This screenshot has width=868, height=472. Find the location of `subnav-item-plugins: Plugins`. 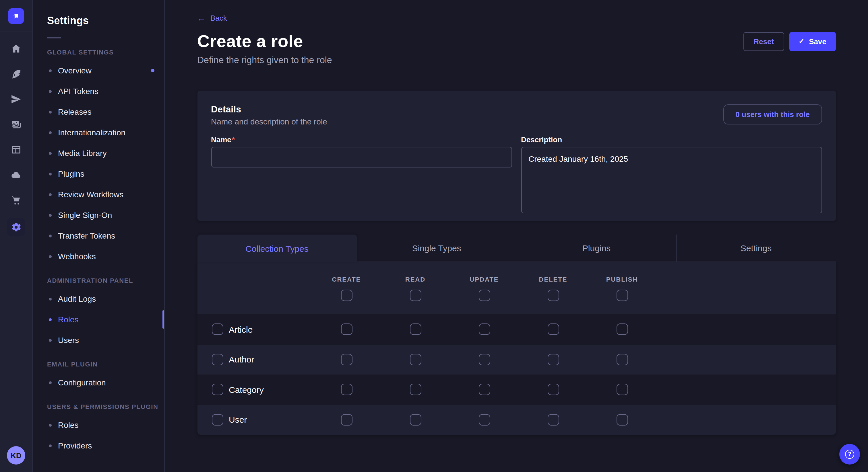

subnav-item-plugins: Plugins is located at coordinates (98, 174).